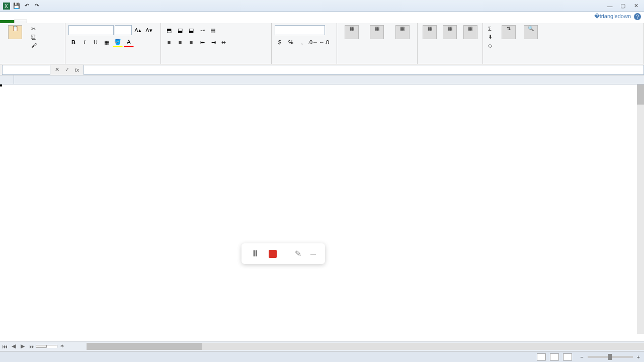 Image resolution: width=644 pixels, height=362 pixels. What do you see at coordinates (613, 17) in the screenshot?
I see `minimize-ribbon-icon: �triangledown` at bounding box center [613, 17].